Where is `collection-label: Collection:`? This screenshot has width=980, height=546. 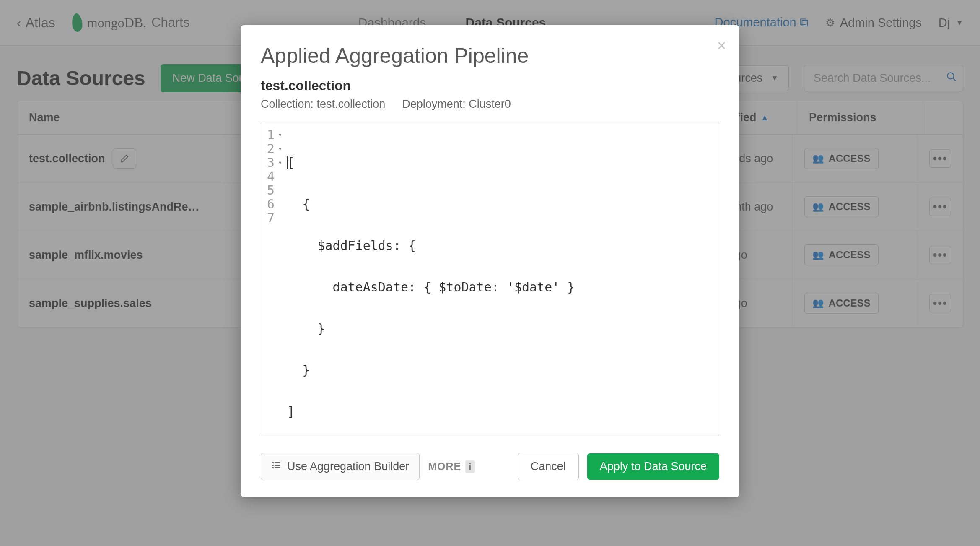 collection-label: Collection: is located at coordinates (287, 104).